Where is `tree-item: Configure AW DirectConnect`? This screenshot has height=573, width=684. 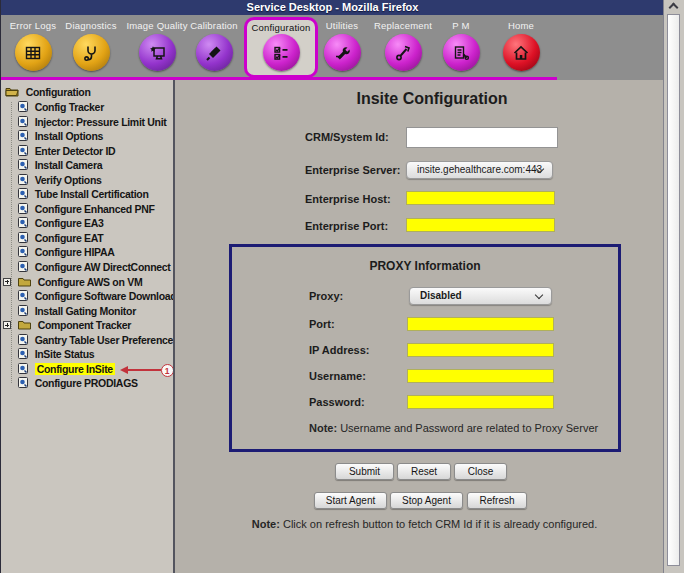
tree-item: Configure AW DirectConnect is located at coordinates (87, 268).